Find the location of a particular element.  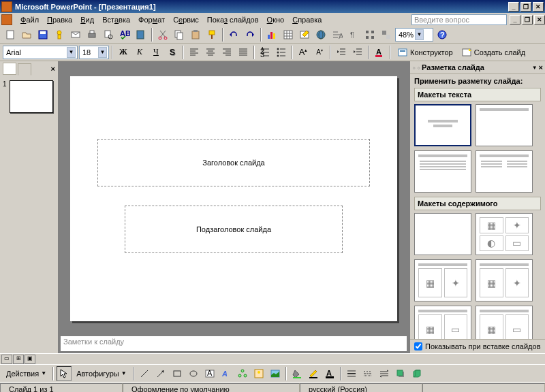

grid-button is located at coordinates (370, 35).